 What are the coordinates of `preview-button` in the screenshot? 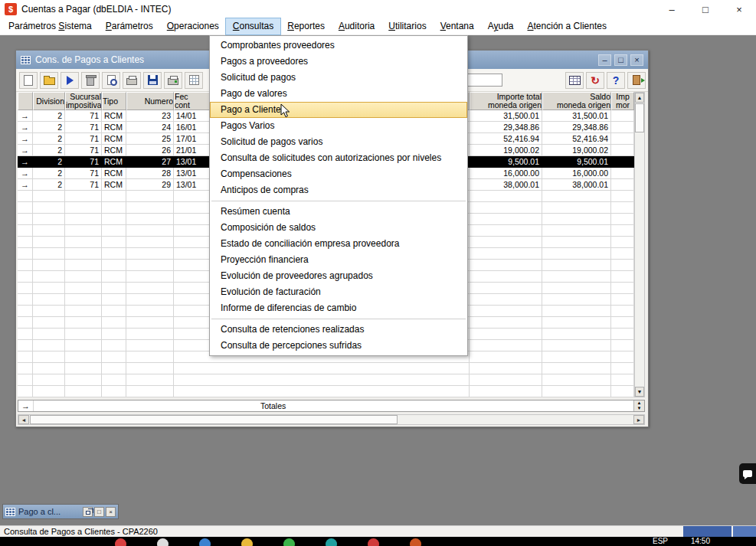 It's located at (111, 80).